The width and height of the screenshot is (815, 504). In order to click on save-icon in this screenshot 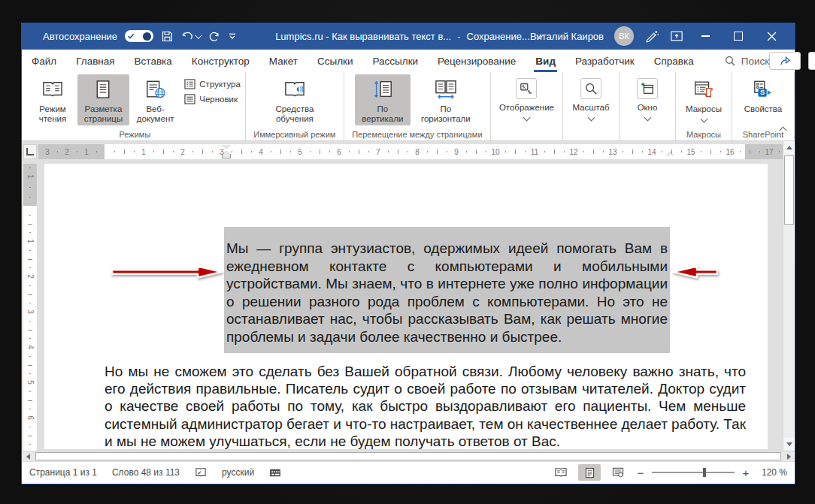, I will do `click(167, 36)`.